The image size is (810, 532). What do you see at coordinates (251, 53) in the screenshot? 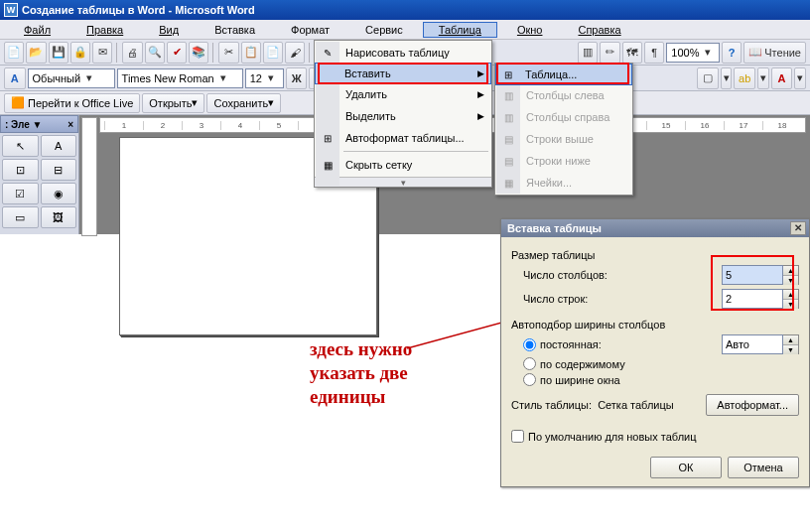
I see `copy-button: 📋` at bounding box center [251, 53].